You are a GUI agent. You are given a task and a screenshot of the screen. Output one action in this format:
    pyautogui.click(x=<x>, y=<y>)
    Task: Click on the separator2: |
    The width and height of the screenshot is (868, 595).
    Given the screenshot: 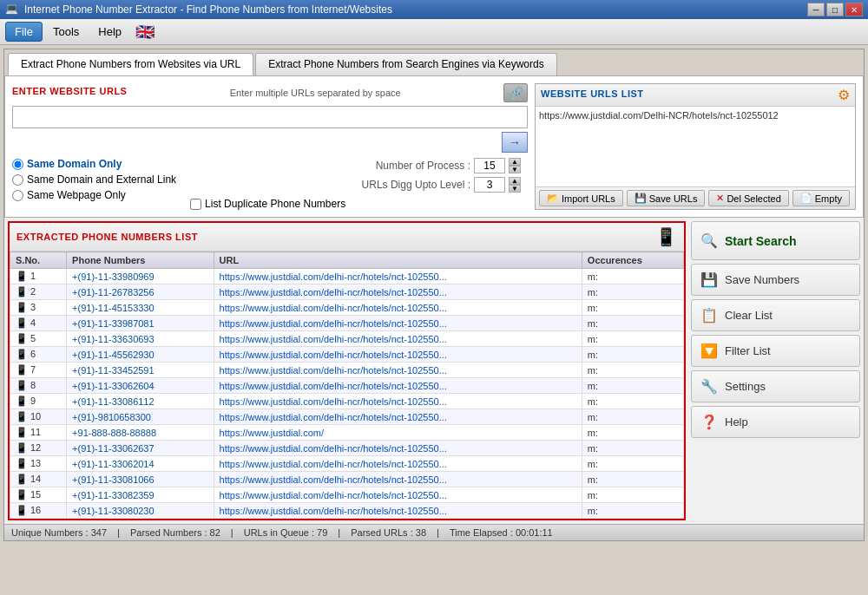 What is the action you would take?
    pyautogui.click(x=233, y=533)
    